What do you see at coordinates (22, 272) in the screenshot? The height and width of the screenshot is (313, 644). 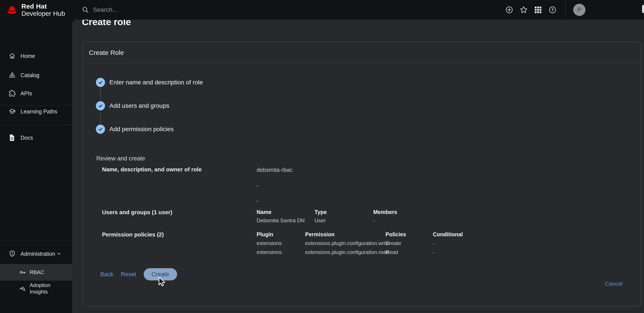 I see `key-icon` at bounding box center [22, 272].